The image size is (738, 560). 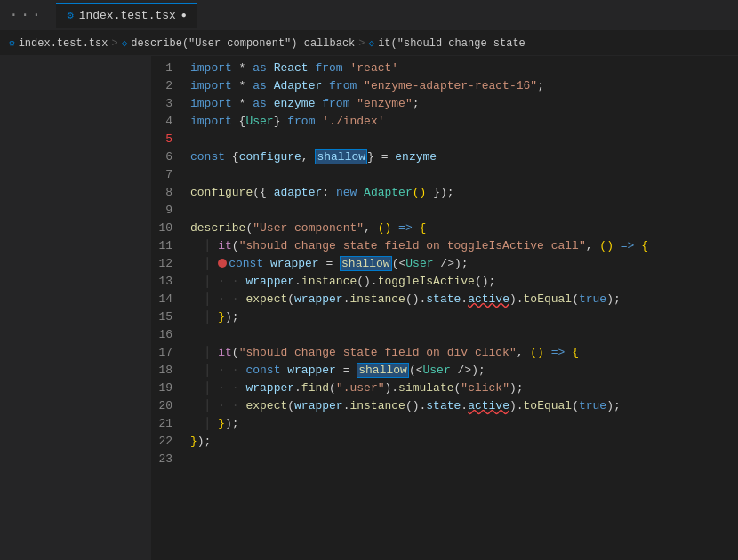 I want to click on line-7: 7, so click(x=445, y=175).